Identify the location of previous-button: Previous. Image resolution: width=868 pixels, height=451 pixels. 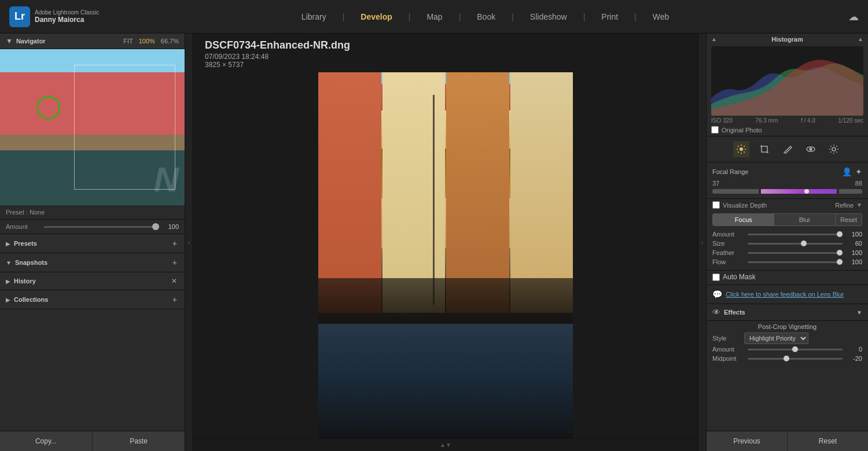
(747, 441).